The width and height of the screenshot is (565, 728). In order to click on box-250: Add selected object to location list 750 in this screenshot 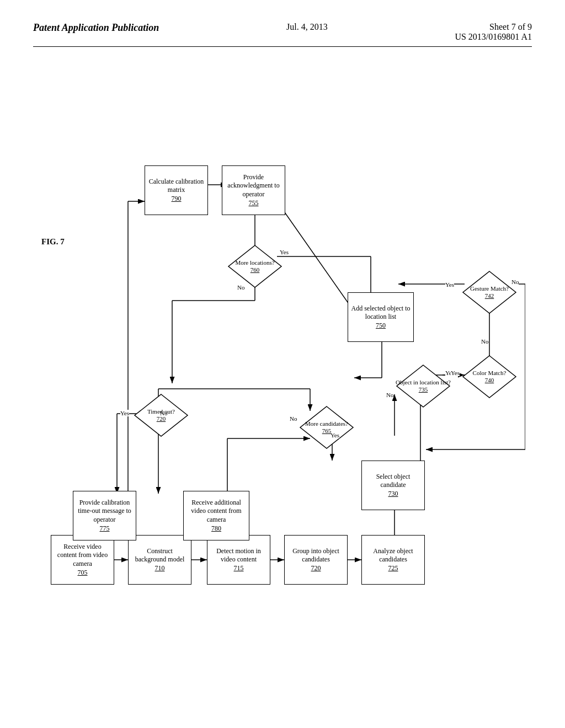, I will do `click(381, 317)`.